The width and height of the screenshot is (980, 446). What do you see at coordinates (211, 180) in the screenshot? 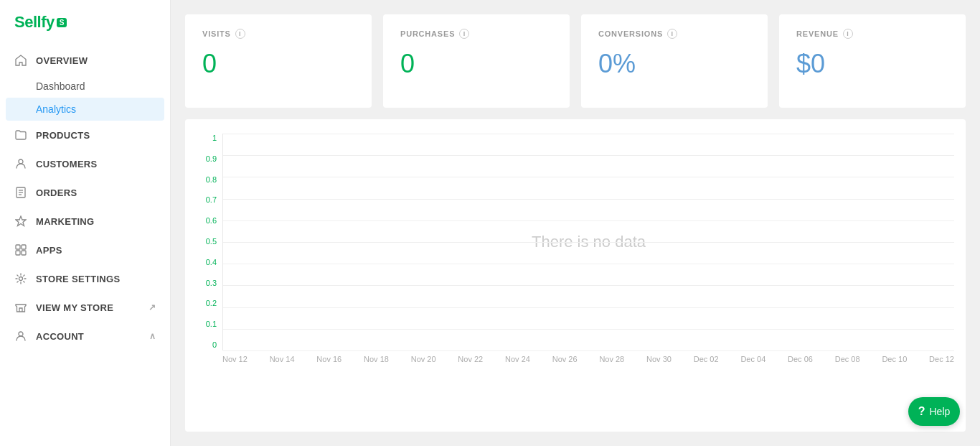
I see `y-axis-label: 0.8` at bounding box center [211, 180].